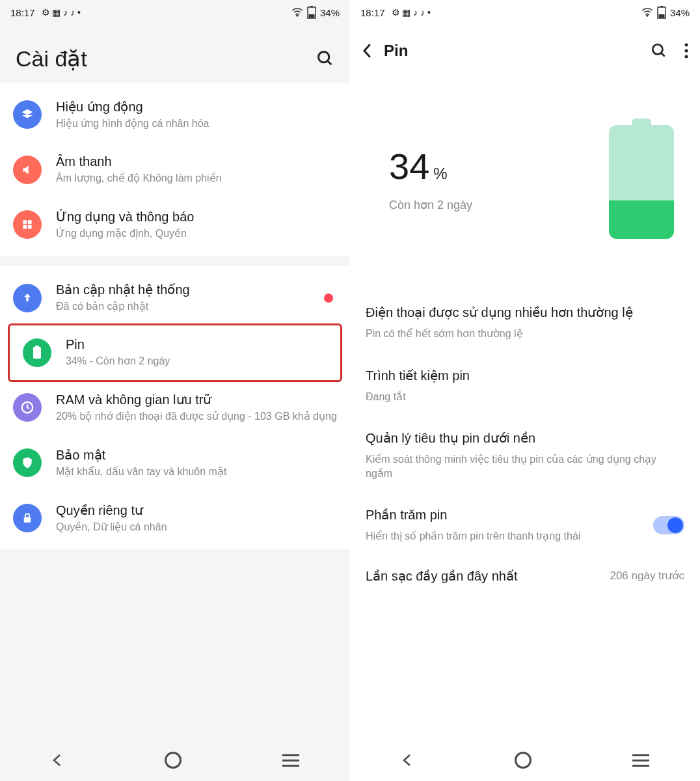 The width and height of the screenshot is (700, 781). I want to click on percent-sign: %, so click(440, 173).